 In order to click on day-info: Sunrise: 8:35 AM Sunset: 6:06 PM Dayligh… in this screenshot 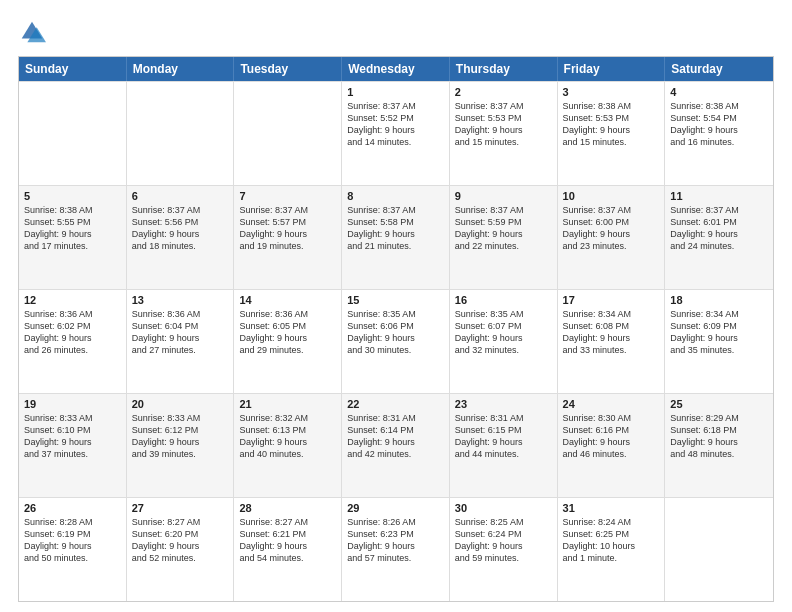, I will do `click(396, 332)`.